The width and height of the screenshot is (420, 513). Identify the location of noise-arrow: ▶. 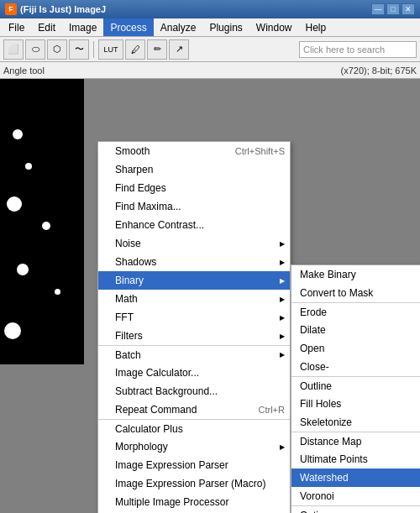
(282, 243).